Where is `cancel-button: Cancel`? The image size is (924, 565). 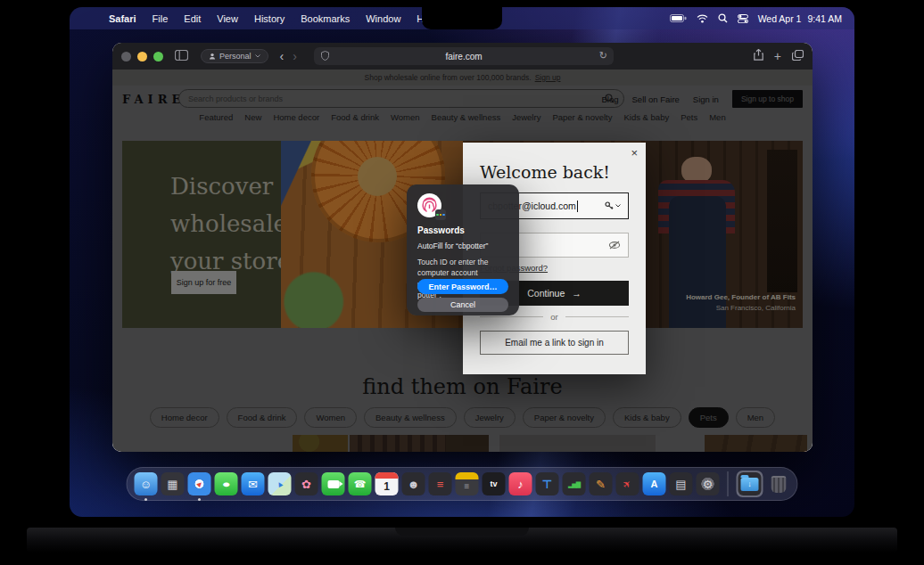
cancel-button: Cancel is located at coordinates (463, 305).